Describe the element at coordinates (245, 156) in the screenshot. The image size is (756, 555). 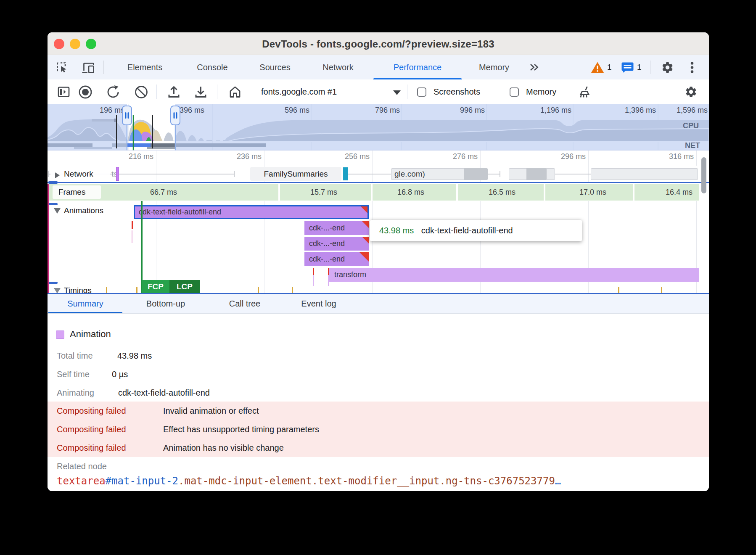
I see `ruler-tick-label: 236 ms` at that location.